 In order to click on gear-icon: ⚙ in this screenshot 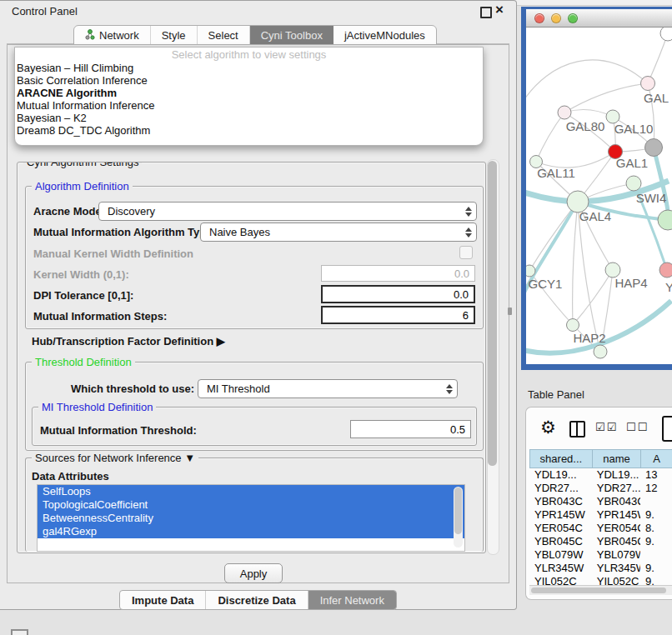, I will do `click(549, 428)`.